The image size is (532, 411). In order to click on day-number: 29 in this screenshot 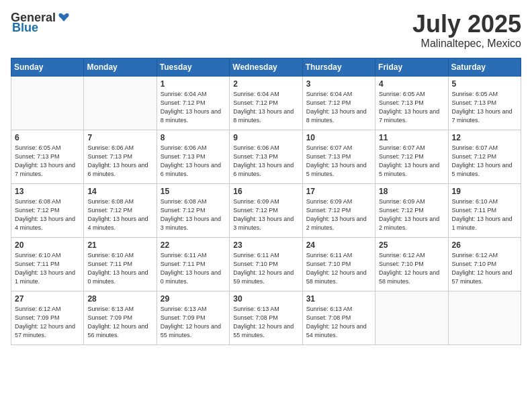, I will do `click(193, 299)`.